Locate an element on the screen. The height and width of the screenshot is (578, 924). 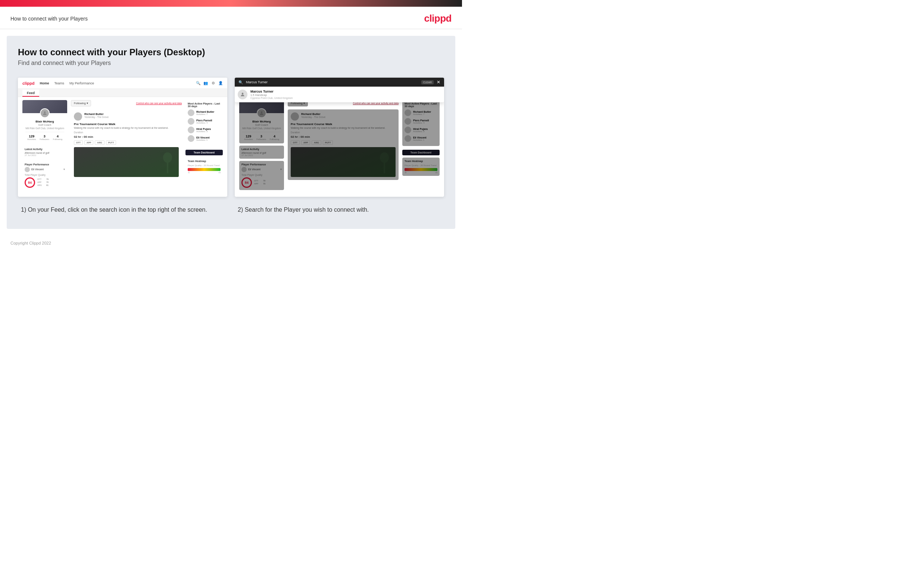
step-1: 1) On your Feed, click on the search ico… is located at coordinates (123, 210).